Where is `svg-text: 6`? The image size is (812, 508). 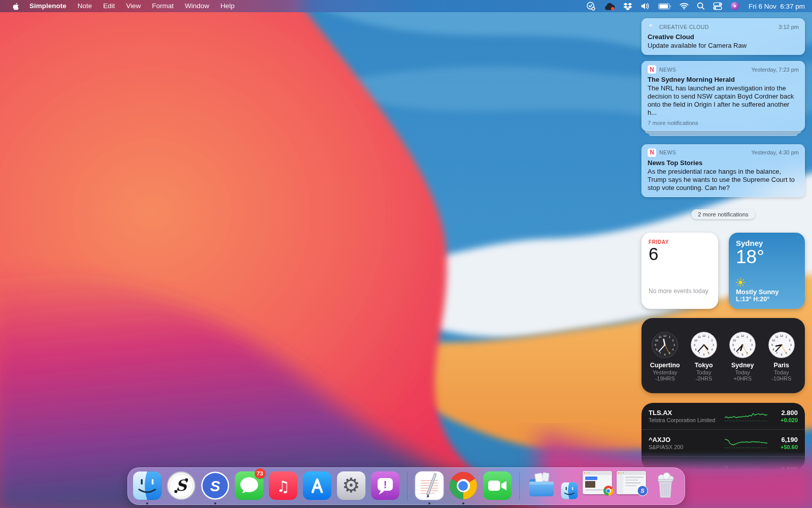
svg-text: 6 is located at coordinates (782, 355).